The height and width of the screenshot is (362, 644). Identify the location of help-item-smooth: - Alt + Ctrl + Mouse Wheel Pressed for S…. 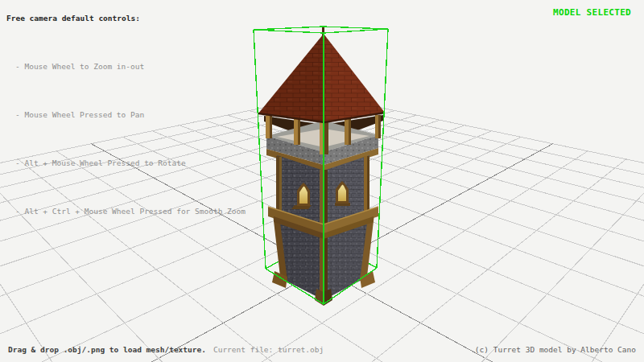
(130, 212).